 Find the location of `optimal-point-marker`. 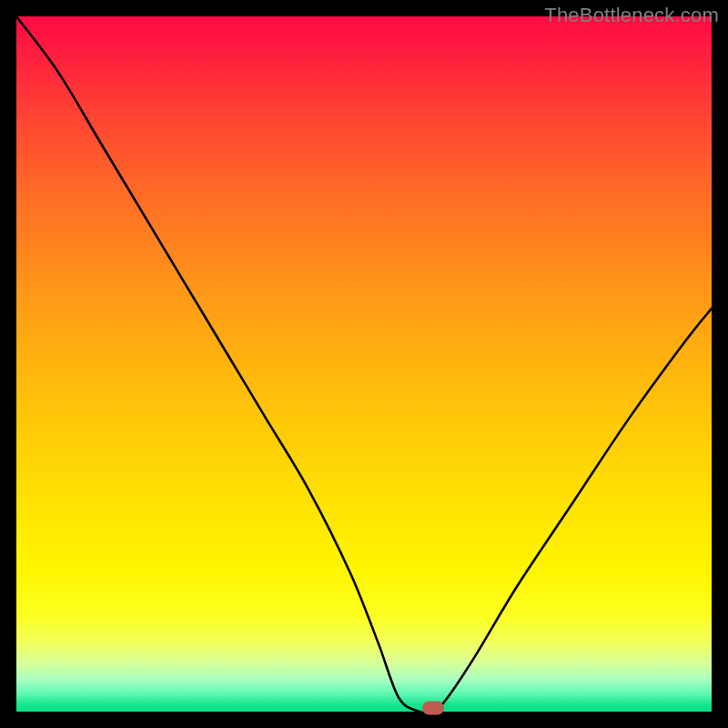

optimal-point-marker is located at coordinates (433, 708).